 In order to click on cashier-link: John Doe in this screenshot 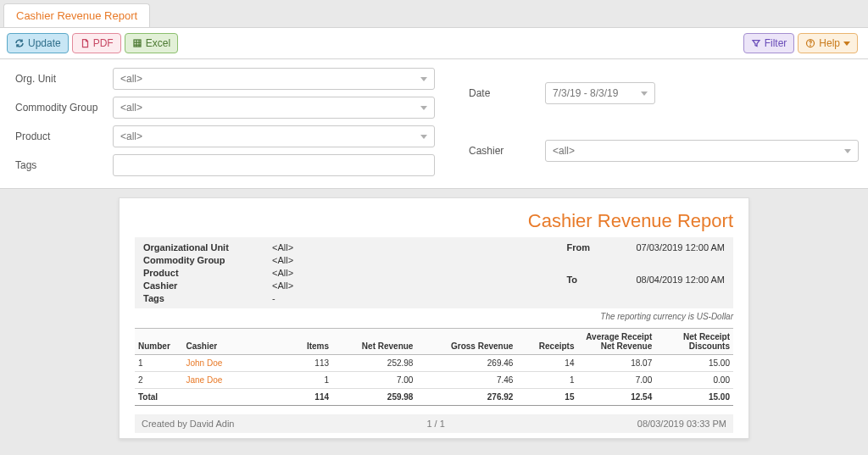, I will do `click(203, 363)`.